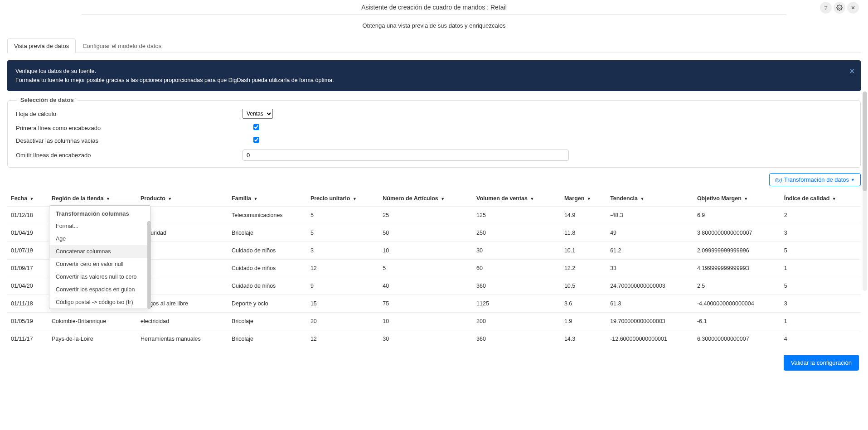 The image size is (868, 430). I want to click on tab-model: Configurar el modelo de datos, so click(122, 46).